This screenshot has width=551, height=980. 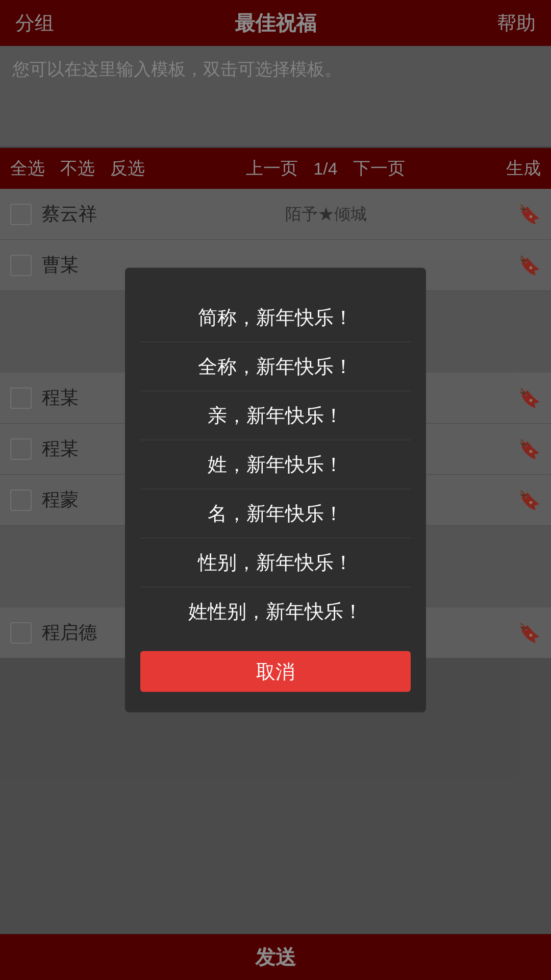 What do you see at coordinates (276, 611) in the screenshot?
I see `modal-option-surname-gender: 姓性别，新年快乐！` at bounding box center [276, 611].